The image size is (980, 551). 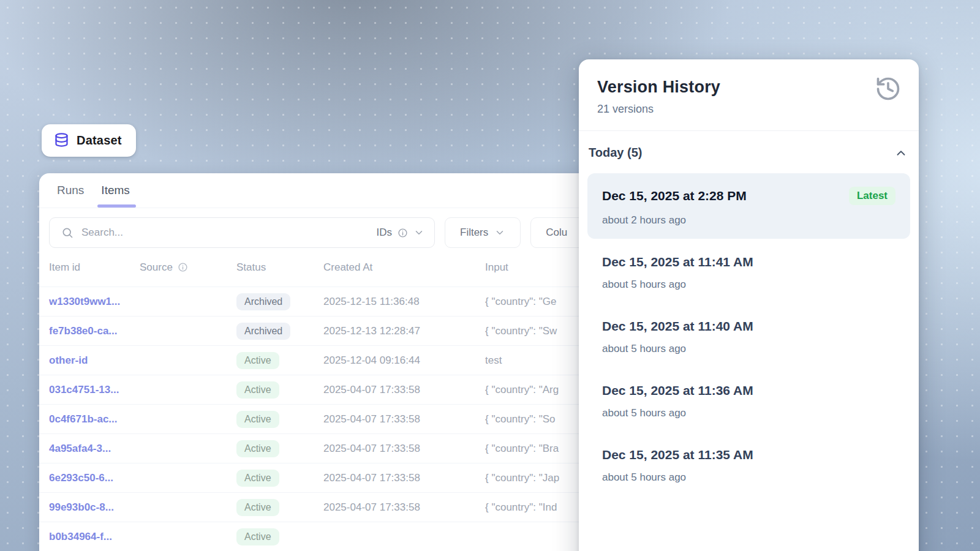 I want to click on item-id-link: 99e93b0c-8..., so click(x=81, y=507).